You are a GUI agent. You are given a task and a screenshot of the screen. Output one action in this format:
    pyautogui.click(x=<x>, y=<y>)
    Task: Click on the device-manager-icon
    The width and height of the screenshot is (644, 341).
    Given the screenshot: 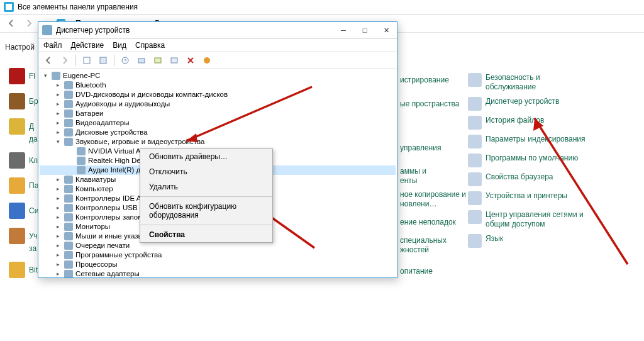 What is the action you would take?
    pyautogui.click(x=47, y=30)
    